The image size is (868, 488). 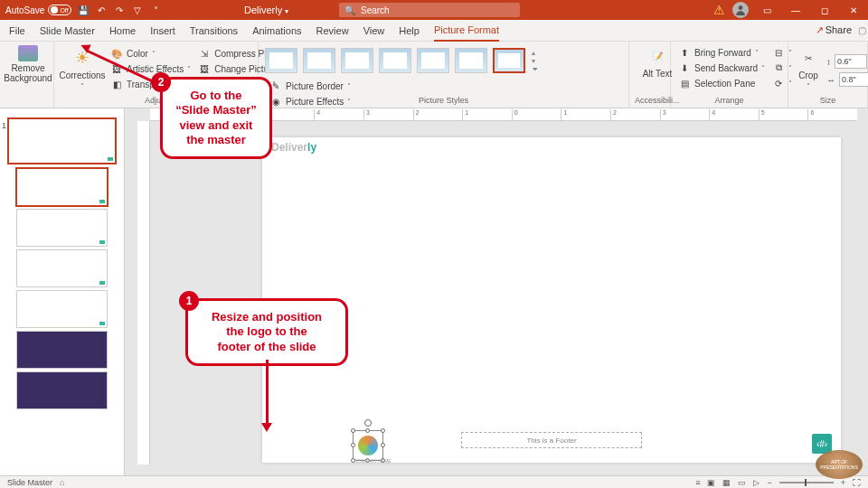 What do you see at coordinates (61, 141) in the screenshot?
I see `master-slide-thumb` at bounding box center [61, 141].